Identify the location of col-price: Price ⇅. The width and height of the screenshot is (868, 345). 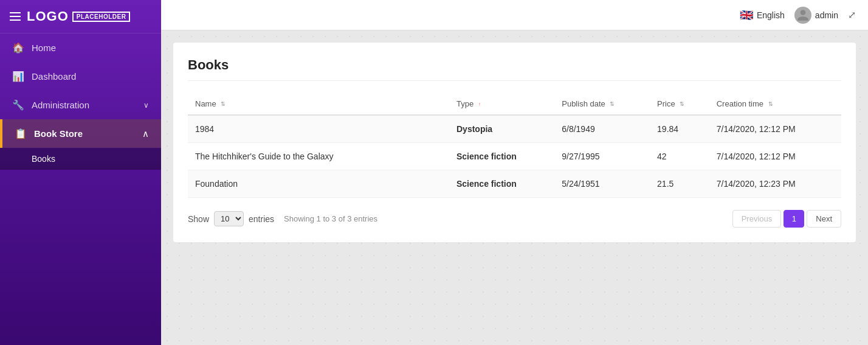
(680, 104).